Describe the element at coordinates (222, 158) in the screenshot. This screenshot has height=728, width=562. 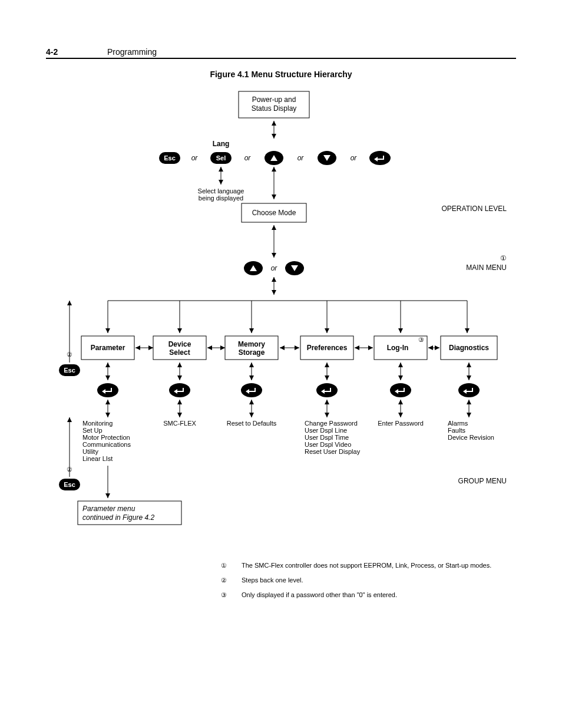
I see `svg-text: Sel` at that location.